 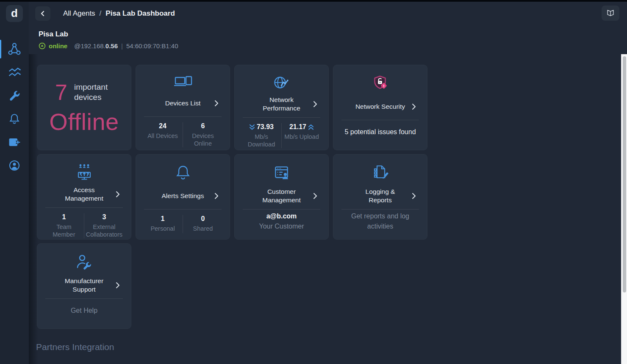 I want to click on network-security-card: ! Network Security 5 potential issues fo…, so click(x=380, y=108).